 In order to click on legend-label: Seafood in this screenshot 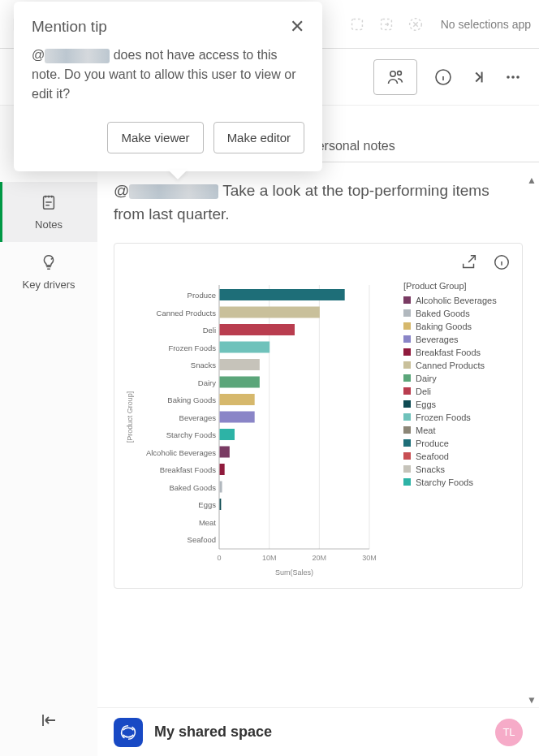, I will do `click(432, 456)`.